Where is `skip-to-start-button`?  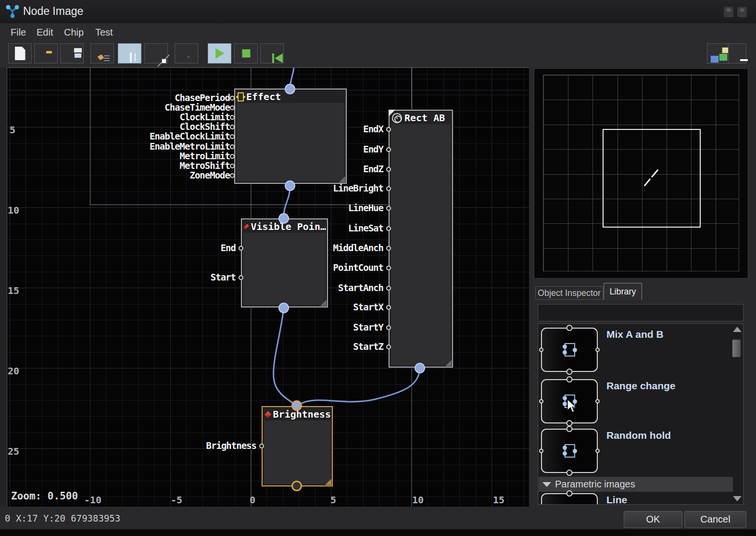
skip-to-start-button is located at coordinates (272, 53).